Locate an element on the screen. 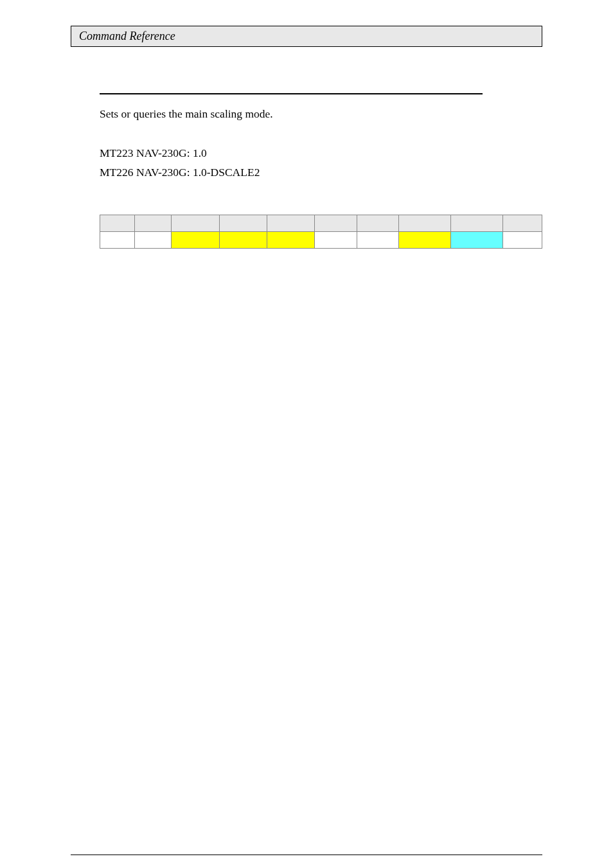 The image size is (613, 868). footer-divider is located at coordinates (306, 855).